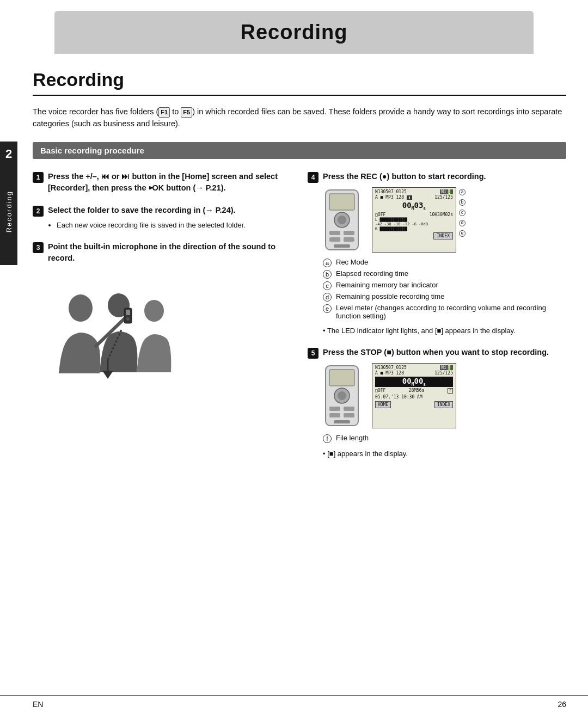  I want to click on screen5-f-label: f, so click(450, 391).